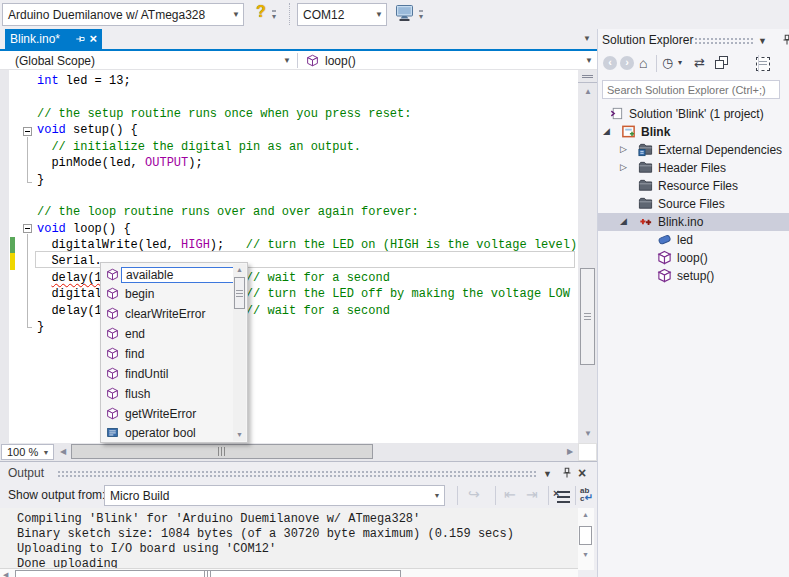 The height and width of the screenshot is (577, 789). Describe the element at coordinates (28, 132) in the screenshot. I see `fold-toggle-setup` at that location.